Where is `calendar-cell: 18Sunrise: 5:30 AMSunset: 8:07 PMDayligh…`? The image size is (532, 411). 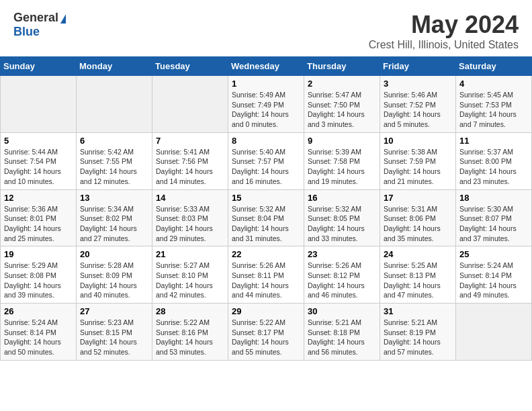 calendar-cell: 18Sunrise: 5:30 AMSunset: 8:07 PMDayligh… is located at coordinates (494, 218).